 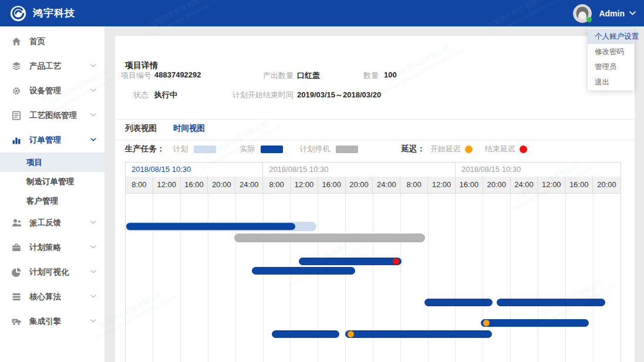 I want to click on downtime-legend-label: 计划停机, so click(x=315, y=149).